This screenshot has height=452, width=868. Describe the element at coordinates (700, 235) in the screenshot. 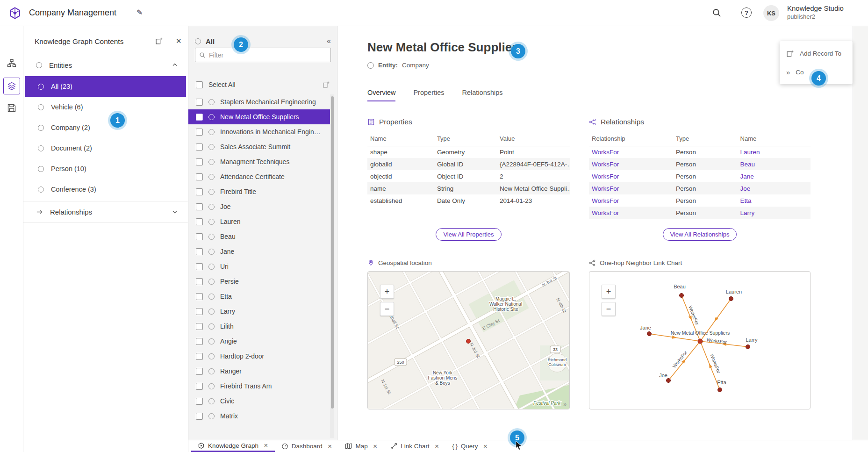

I see `view-all-relationships-button: View All Relationships` at that location.